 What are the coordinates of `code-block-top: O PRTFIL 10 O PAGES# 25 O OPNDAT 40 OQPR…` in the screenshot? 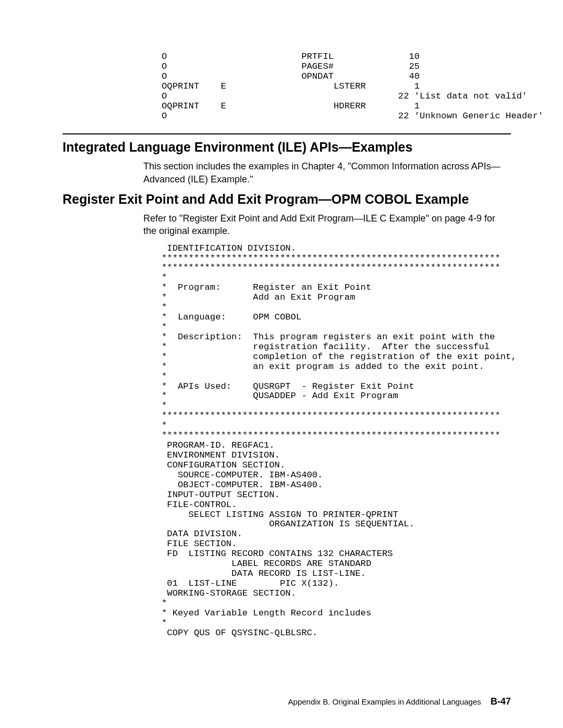 It's located at (336, 87).